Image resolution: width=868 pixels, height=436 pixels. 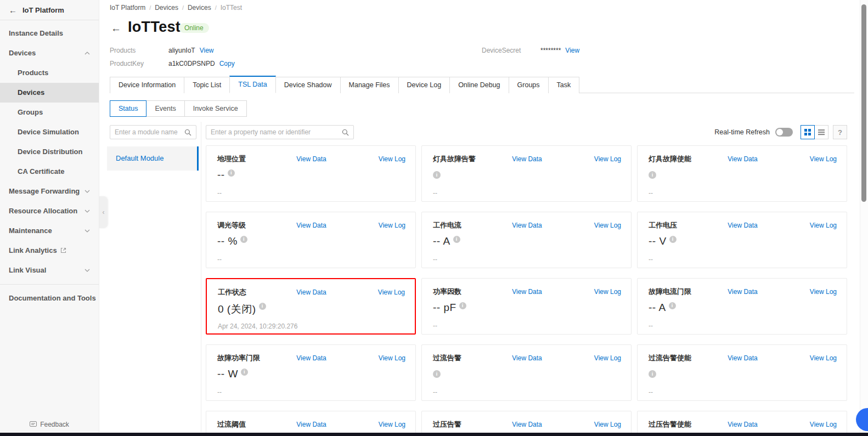 What do you see at coordinates (232, 8) in the screenshot?
I see `breadcrumb-item-iottest: IoTTest` at bounding box center [232, 8].